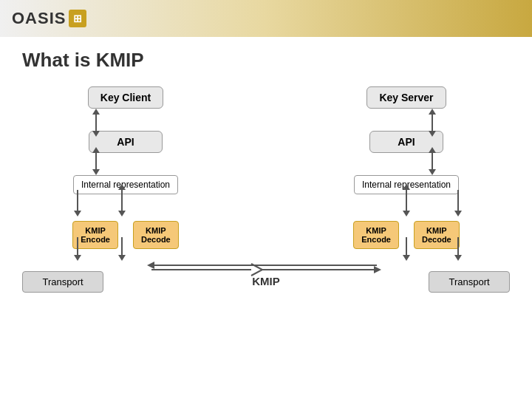  I want to click on key-server-box: Key Server, so click(406, 98).